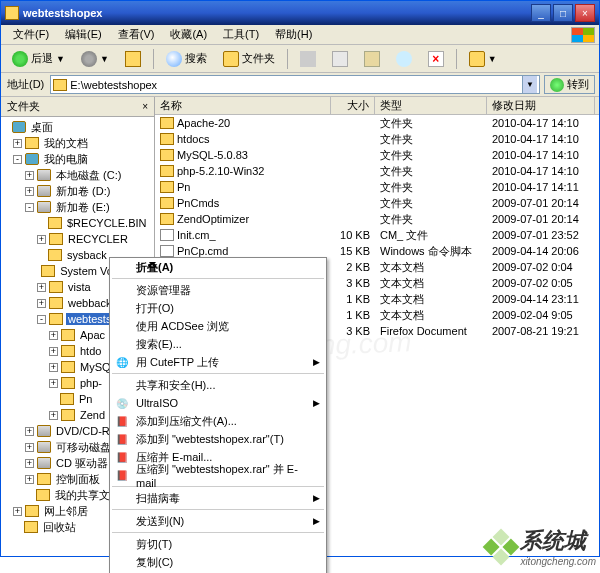 The image size is (600, 573). Describe the element at coordinates (218, 421) in the screenshot. I see `context-menu-item: 📕添加到压缩文件(A)...` at that location.